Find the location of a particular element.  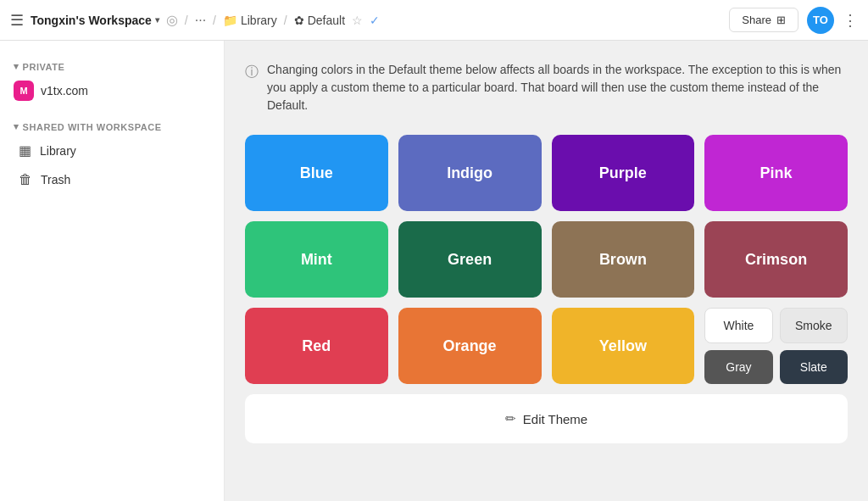

color-tile-brown: Brown is located at coordinates (624, 259).